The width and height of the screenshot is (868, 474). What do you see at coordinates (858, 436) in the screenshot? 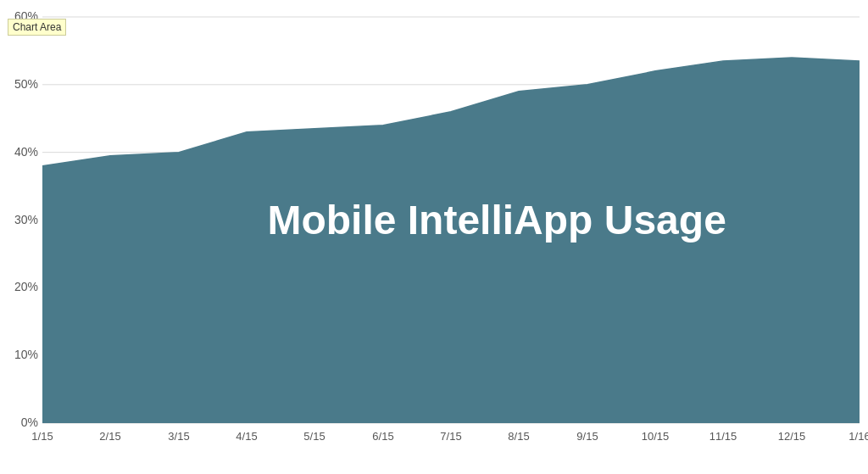
I see `svg-text: 1/16` at bounding box center [858, 436].